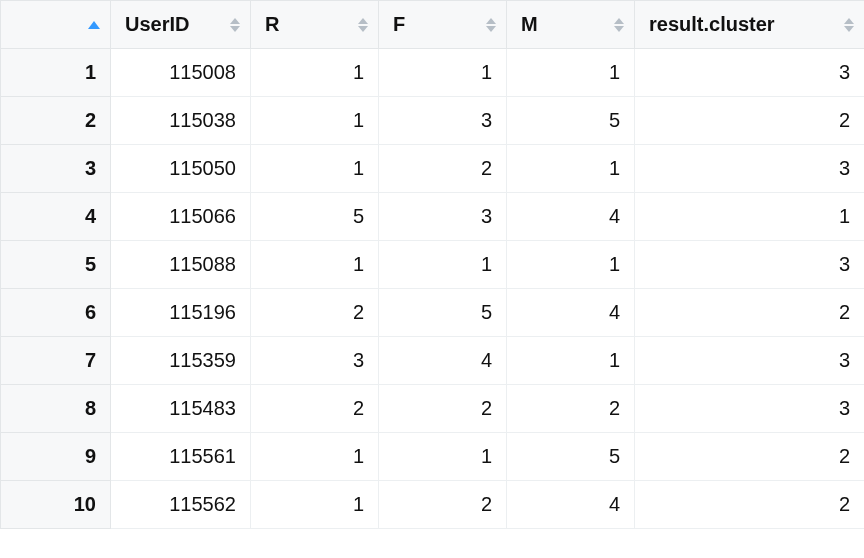  What do you see at coordinates (315, 217) in the screenshot?
I see `cell-r: 5` at bounding box center [315, 217].